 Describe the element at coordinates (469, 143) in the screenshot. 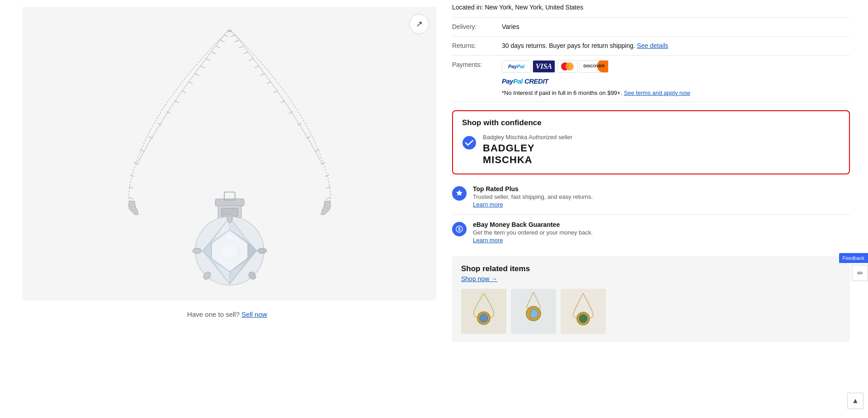

I see `authorized-seller-badge` at that location.